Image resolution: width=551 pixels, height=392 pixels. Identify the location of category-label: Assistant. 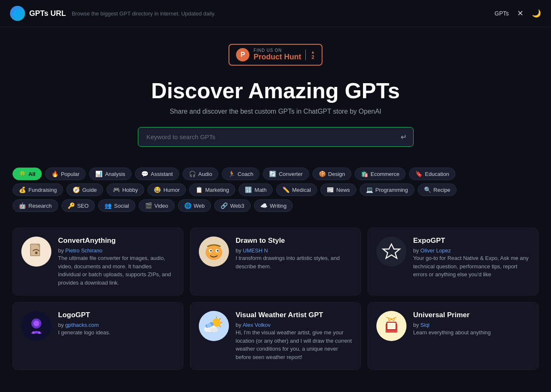
(162, 174).